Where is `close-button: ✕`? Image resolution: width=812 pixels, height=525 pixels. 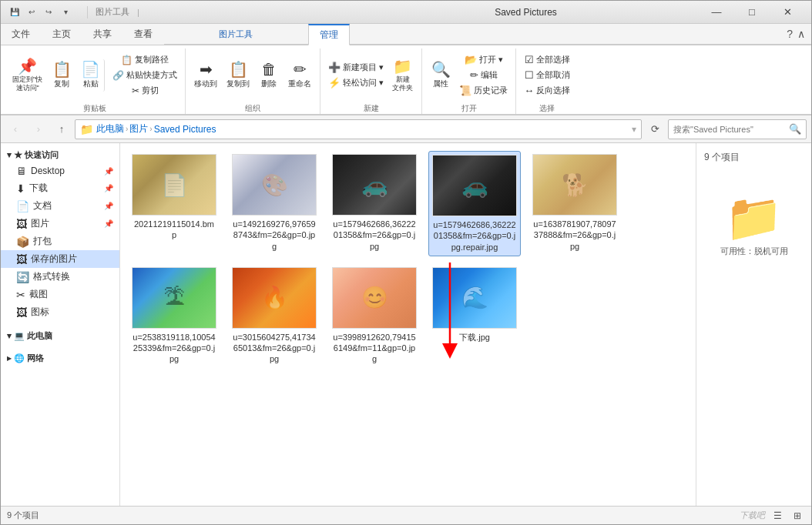
close-button: ✕ is located at coordinates (787, 12).